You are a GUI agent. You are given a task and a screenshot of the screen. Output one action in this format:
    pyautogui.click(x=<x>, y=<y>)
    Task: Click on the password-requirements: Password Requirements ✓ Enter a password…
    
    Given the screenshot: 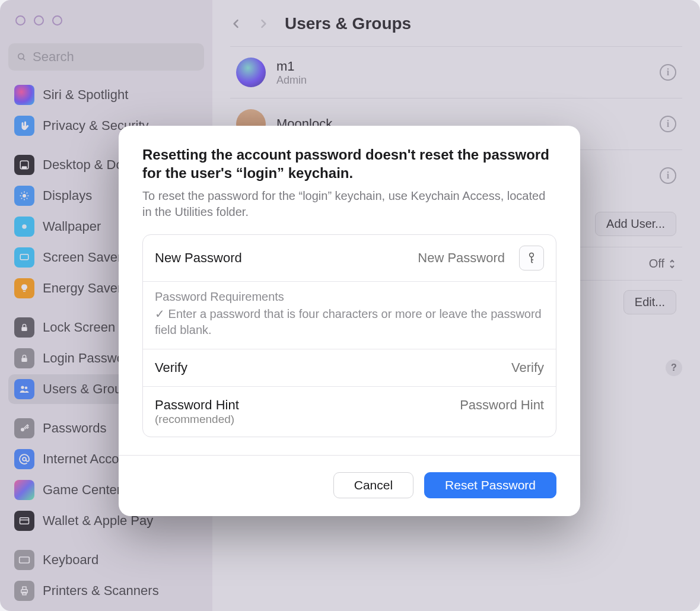 What is the action you would take?
    pyautogui.click(x=349, y=316)
    